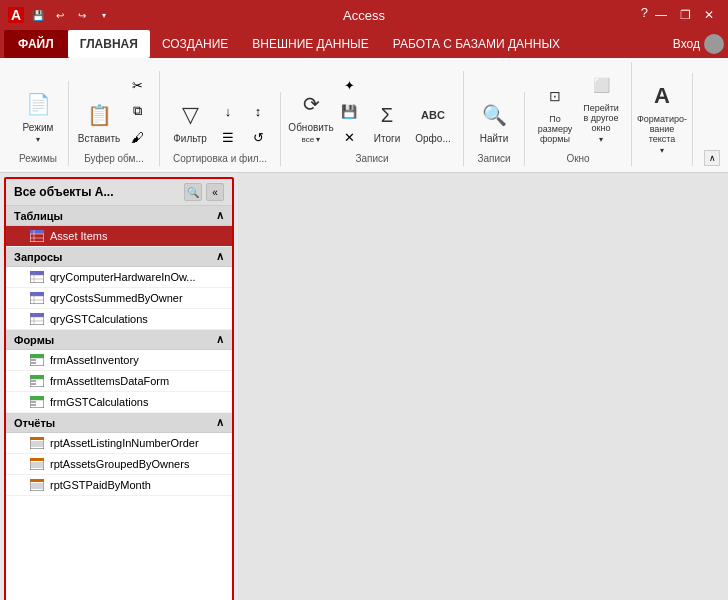 This screenshot has width=728, height=600. What do you see at coordinates (104, 15) in the screenshot?
I see `customize-icon: ▾` at bounding box center [104, 15].